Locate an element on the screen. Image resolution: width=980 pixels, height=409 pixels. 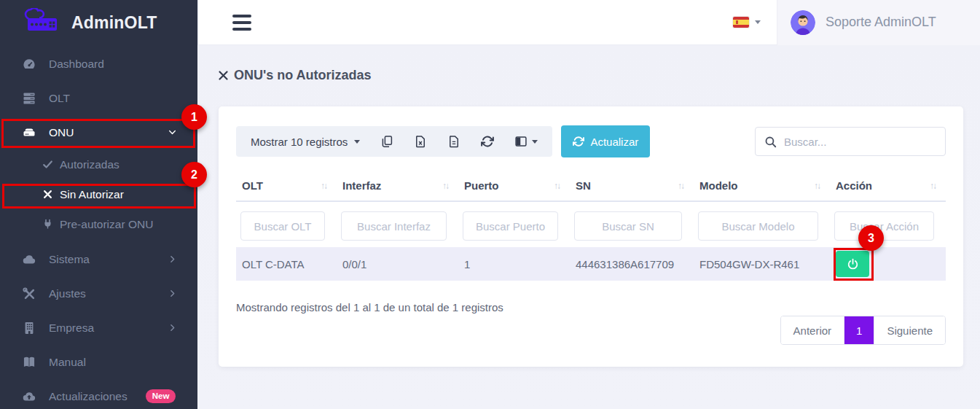
avatar is located at coordinates (803, 23).